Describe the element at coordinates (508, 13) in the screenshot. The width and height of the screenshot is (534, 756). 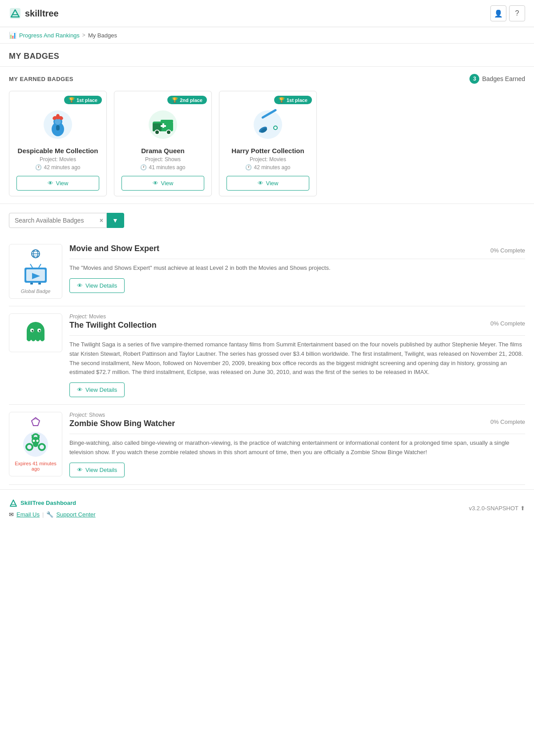
I see `header-buttons: 👤 ?` at that location.